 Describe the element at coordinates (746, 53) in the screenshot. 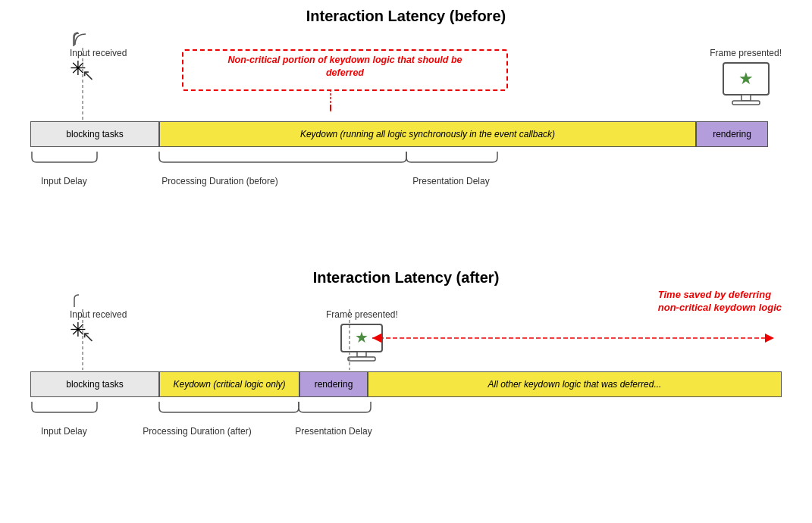

I see `top-frame-presented-label: Frame presented!` at that location.